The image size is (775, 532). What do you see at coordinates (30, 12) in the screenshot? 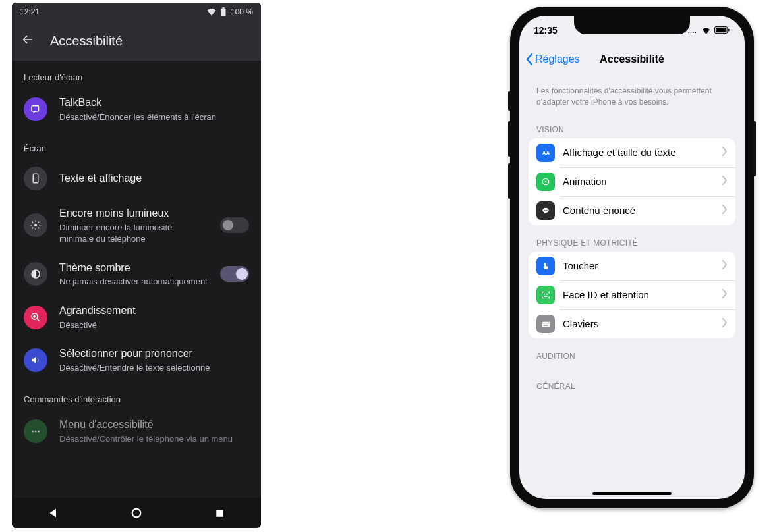
I see `status-time: 12:21` at bounding box center [30, 12].